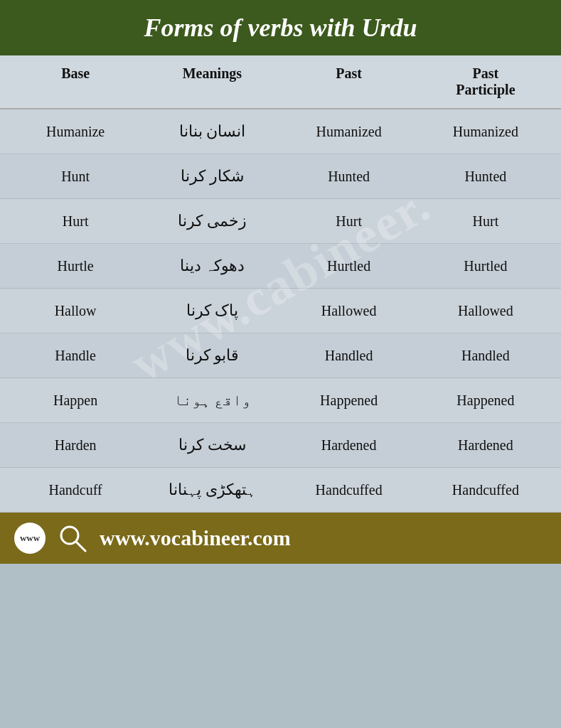  I want to click on cell-past_participle-7: Hardened, so click(486, 445).